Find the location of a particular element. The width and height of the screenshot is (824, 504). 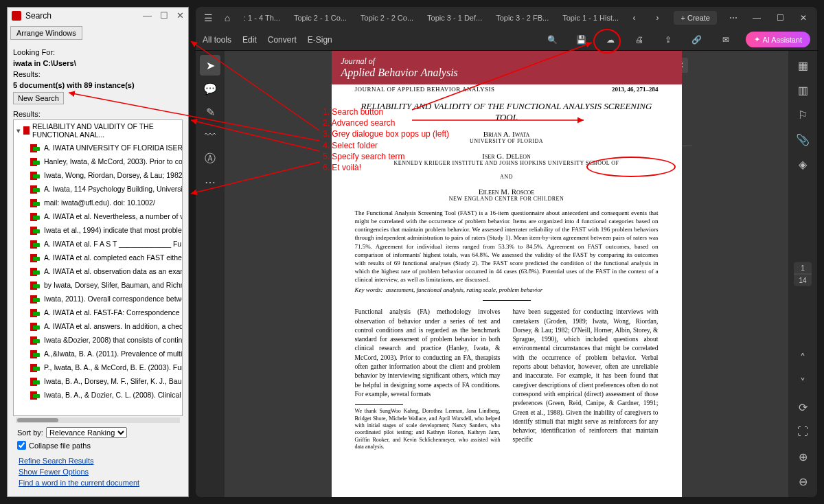

cloud-icon: ☁ is located at coordinates (610, 40).